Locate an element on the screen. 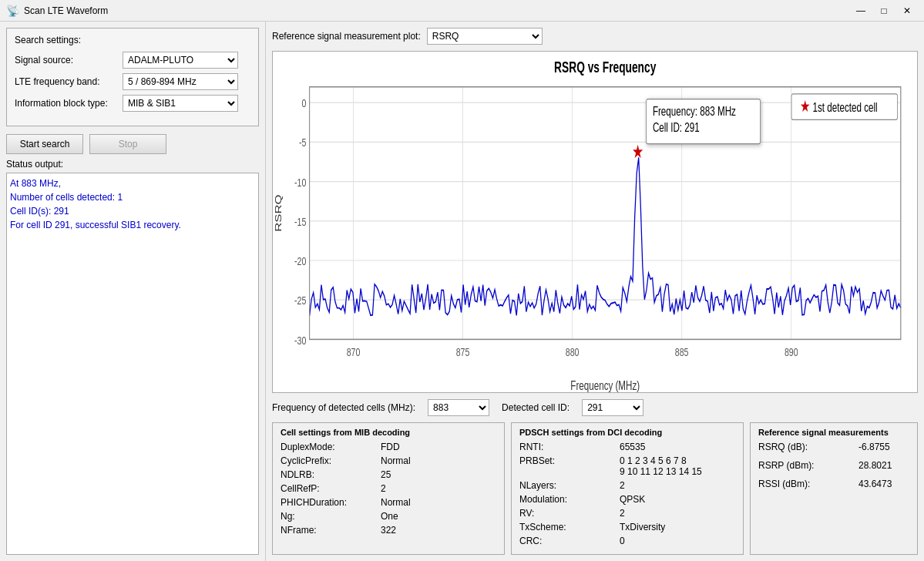 The height and width of the screenshot is (561, 924). cell-row-key: CellRefP: is located at coordinates (331, 489).